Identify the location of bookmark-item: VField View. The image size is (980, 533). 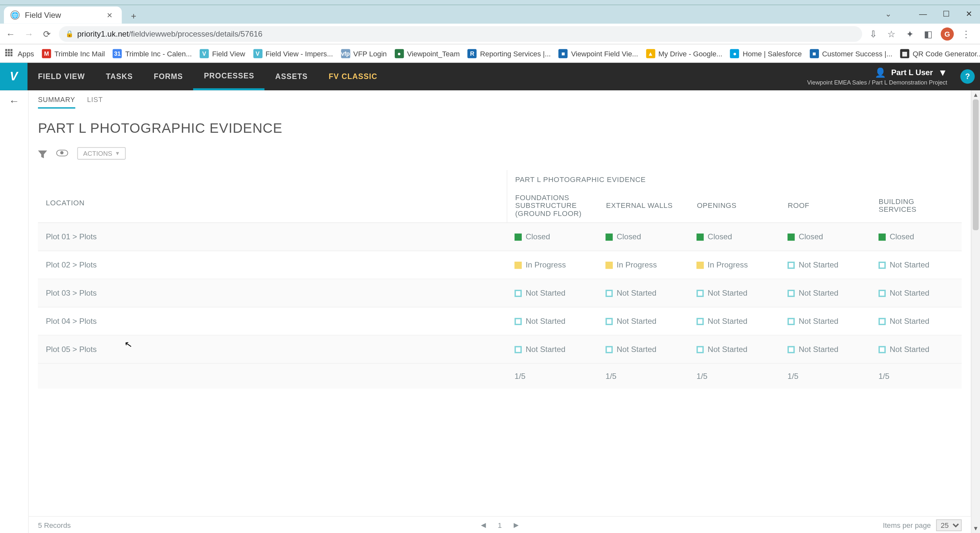
(222, 53).